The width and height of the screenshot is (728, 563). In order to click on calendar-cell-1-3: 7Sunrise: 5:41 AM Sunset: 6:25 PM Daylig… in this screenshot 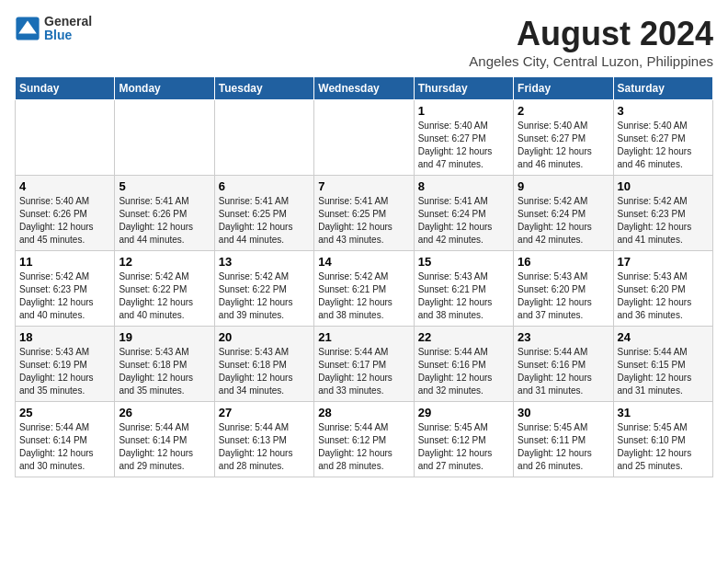, I will do `click(364, 213)`.